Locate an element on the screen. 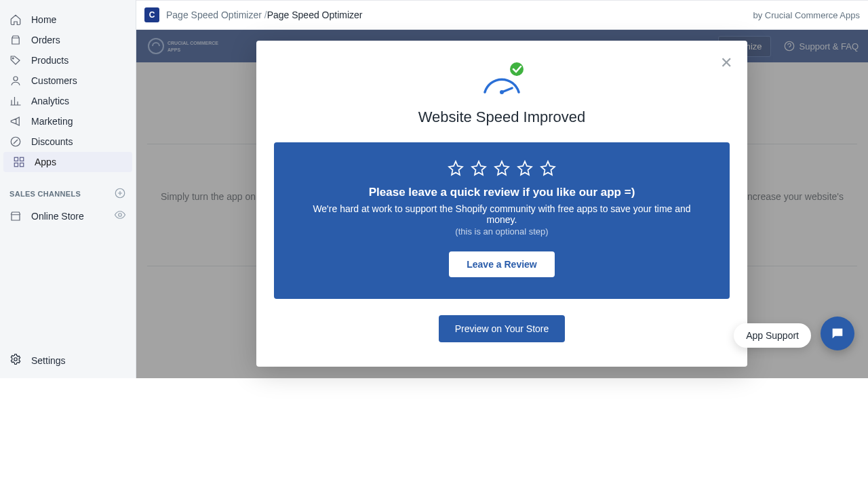 This screenshot has height=488, width=868. nav-settings: Settings is located at coordinates (68, 361).